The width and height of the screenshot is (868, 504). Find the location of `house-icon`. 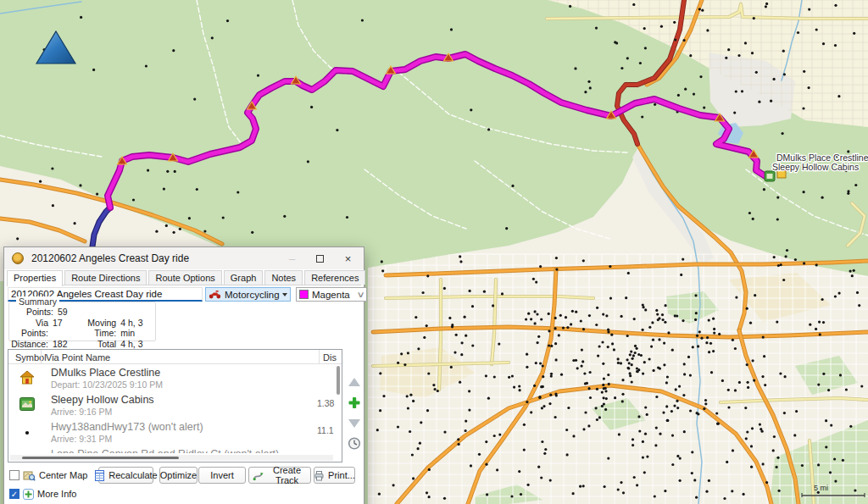

house-icon is located at coordinates (27, 378).